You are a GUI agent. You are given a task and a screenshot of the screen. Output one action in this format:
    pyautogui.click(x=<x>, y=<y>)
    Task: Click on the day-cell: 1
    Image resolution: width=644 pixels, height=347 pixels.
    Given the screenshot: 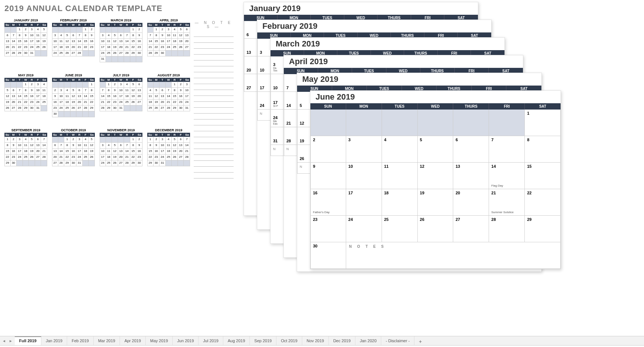 What is the action you would take?
    pyautogui.click(x=543, y=123)
    